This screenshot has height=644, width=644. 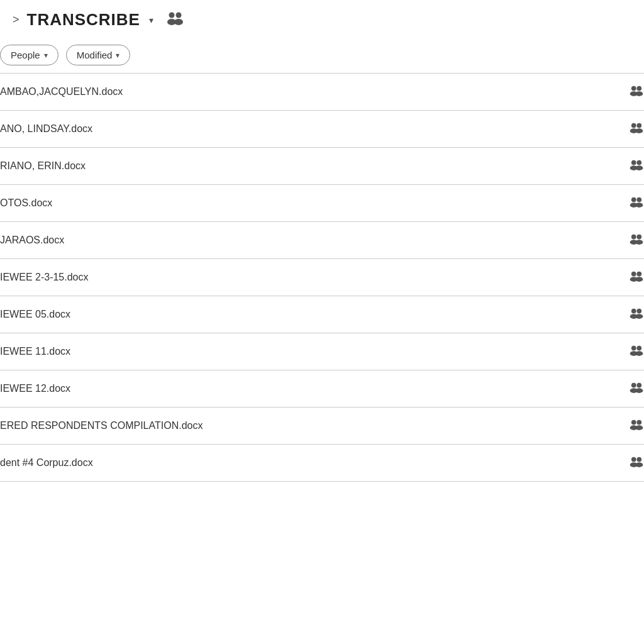 What do you see at coordinates (98, 55) in the screenshot?
I see `modified-filter-button: Modified ▾` at bounding box center [98, 55].